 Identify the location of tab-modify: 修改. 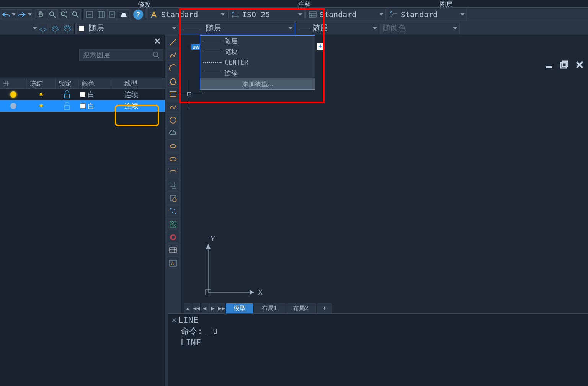
(144, 5).